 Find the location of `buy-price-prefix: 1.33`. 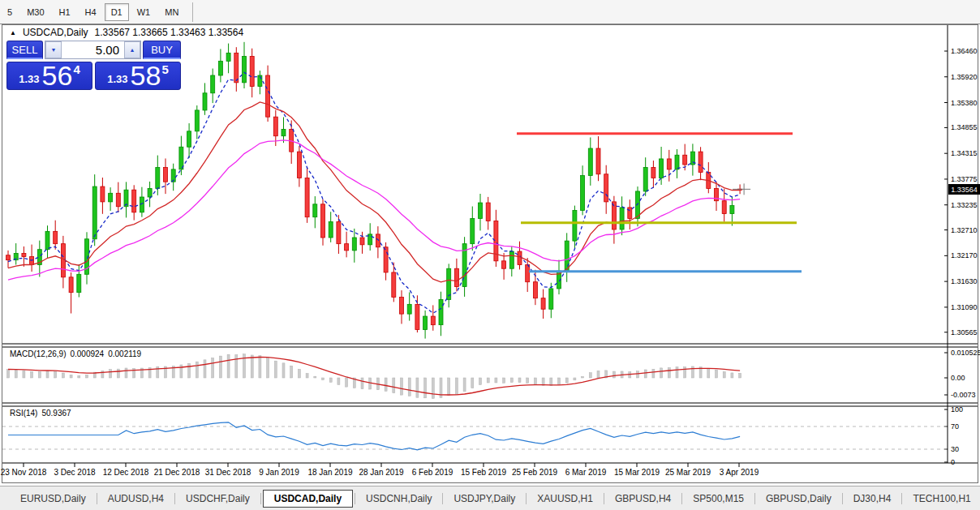

buy-price-prefix: 1.33 is located at coordinates (117, 79).